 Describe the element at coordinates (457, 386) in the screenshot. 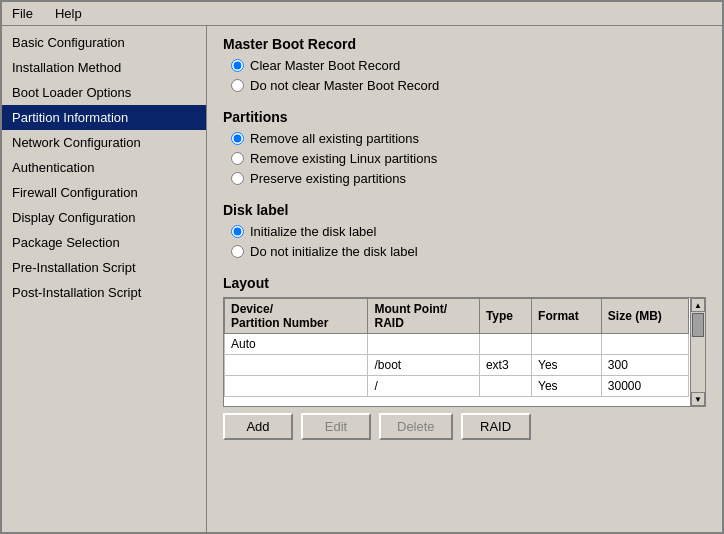

I see `table-row: / Yes 30000` at that location.